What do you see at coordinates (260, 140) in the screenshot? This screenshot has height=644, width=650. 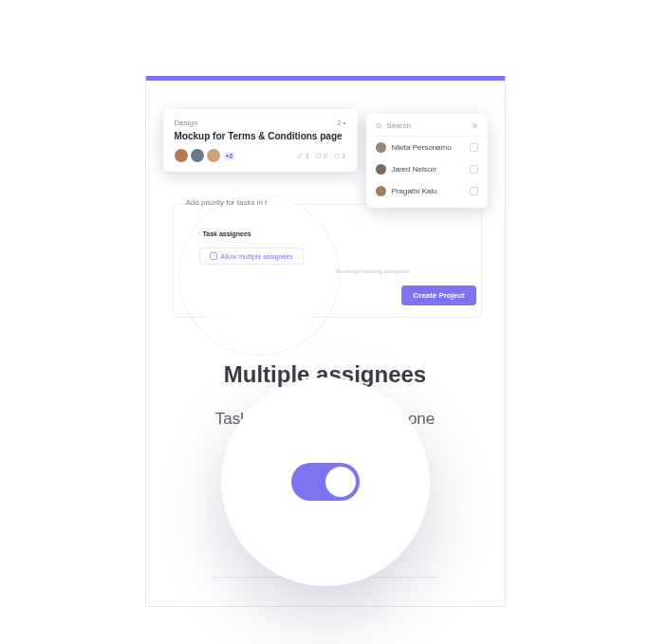 I see `task-card: Design 2 • Mockup for Terms & Conditions…` at bounding box center [260, 140].